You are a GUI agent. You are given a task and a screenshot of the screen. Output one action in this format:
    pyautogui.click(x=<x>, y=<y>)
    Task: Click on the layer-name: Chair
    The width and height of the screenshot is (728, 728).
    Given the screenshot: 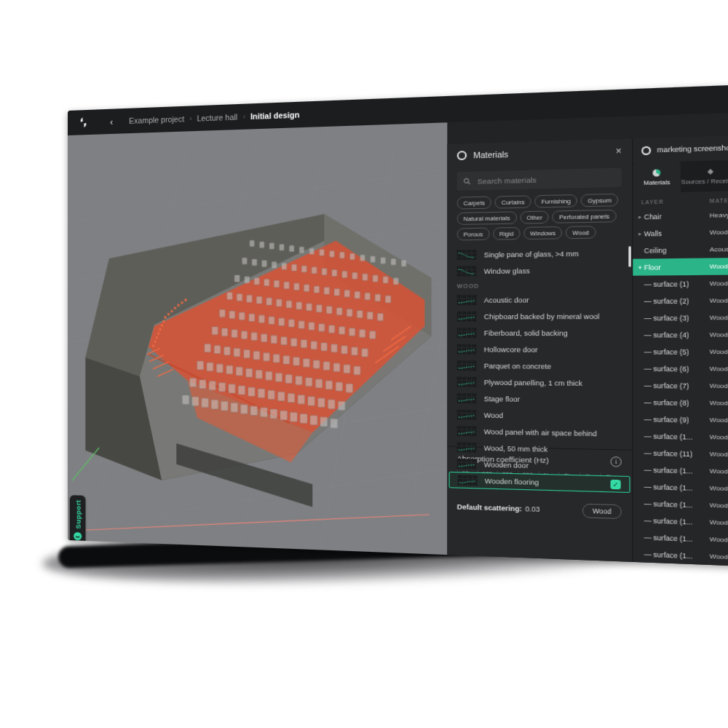 What is the action you would take?
    pyautogui.click(x=677, y=215)
    